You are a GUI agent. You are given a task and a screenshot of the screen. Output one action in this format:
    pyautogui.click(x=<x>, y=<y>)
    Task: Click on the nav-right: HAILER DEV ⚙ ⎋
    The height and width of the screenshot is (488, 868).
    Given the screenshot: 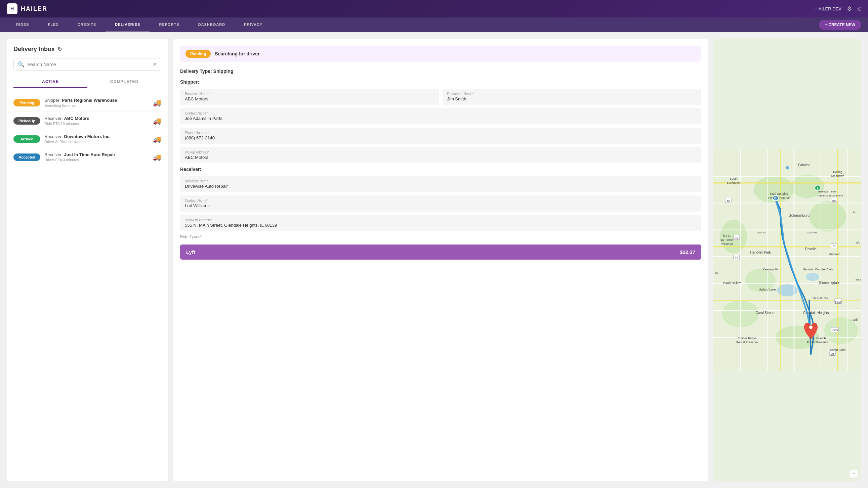 What is the action you would take?
    pyautogui.click(x=838, y=9)
    